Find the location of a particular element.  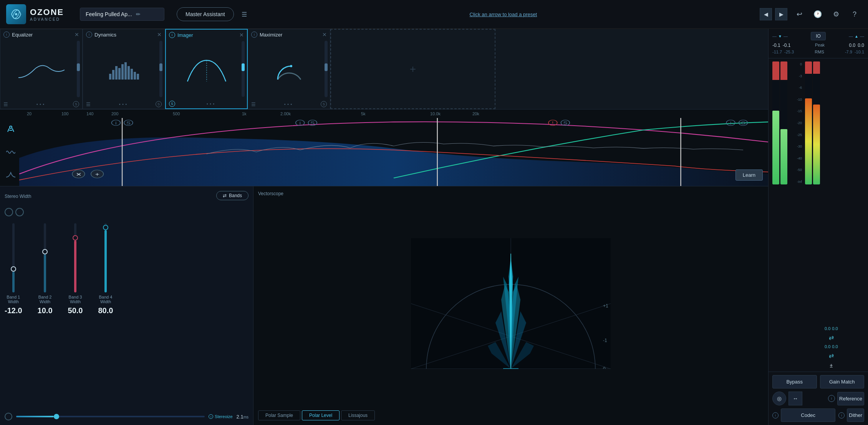

master-assistant-button: Master Assistant is located at coordinates (205, 14).